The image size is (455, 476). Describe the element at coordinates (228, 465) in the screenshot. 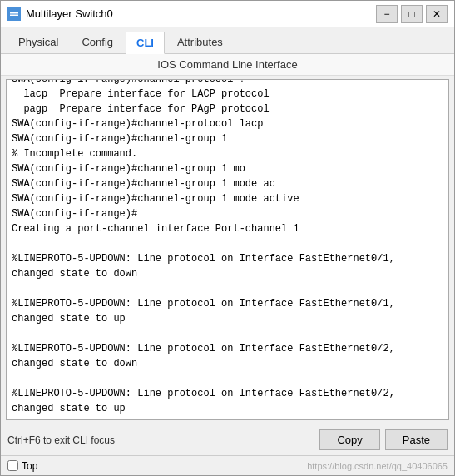

I see `bottom-bar: Top https://blog.csdn.net/qq_40406065` at that location.